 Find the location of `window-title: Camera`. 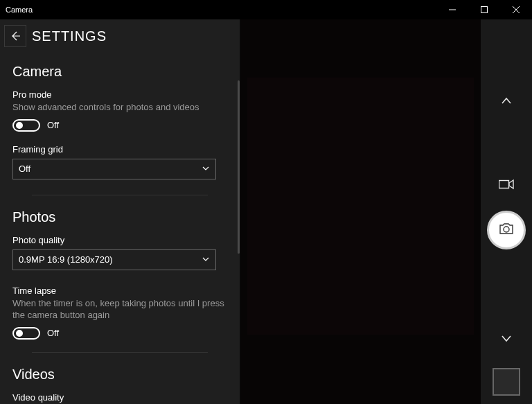

window-title: Camera is located at coordinates (221, 10).